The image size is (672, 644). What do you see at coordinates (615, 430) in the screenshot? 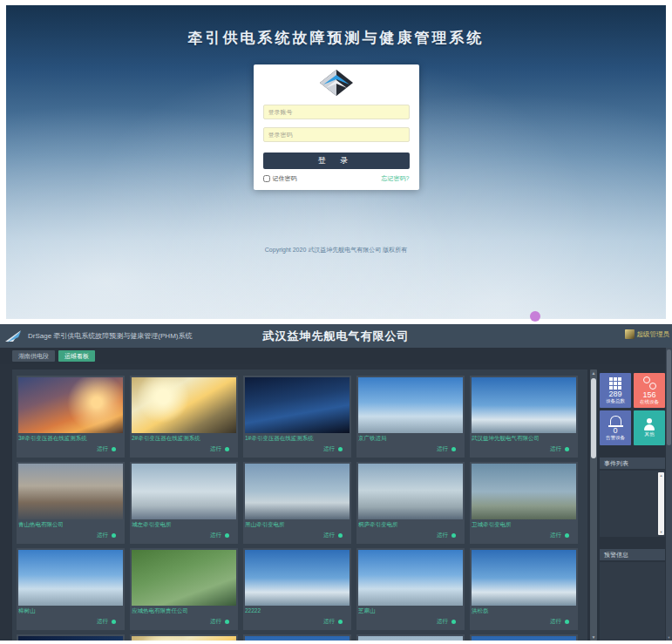
I see `stat-value: 0` at bounding box center [615, 430].